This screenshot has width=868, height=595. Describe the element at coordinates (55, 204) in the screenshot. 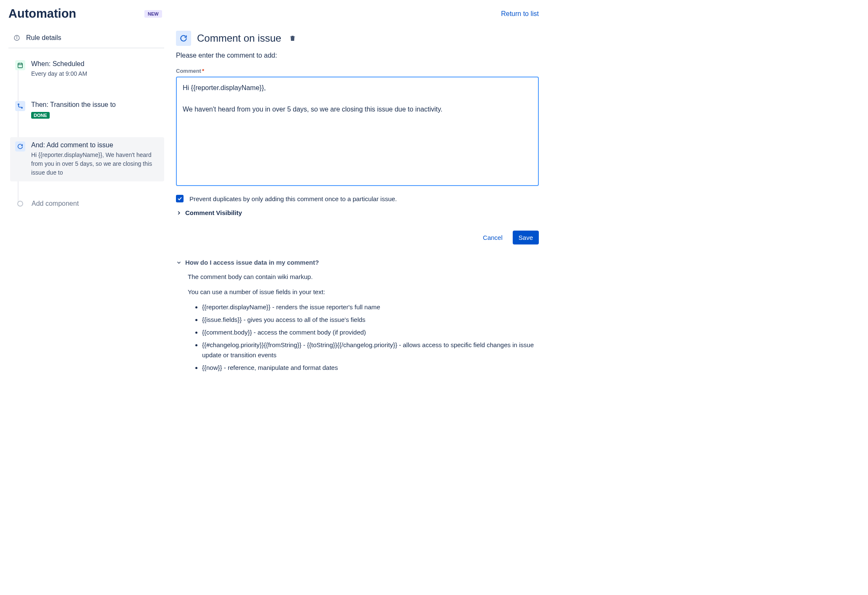

I see `add-component-label: Add component` at that location.